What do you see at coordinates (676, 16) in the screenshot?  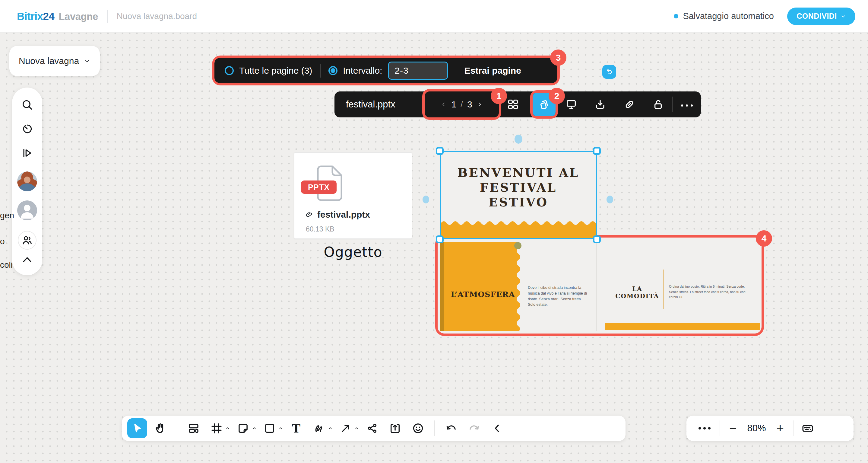 I see `autosave-status-dot` at bounding box center [676, 16].